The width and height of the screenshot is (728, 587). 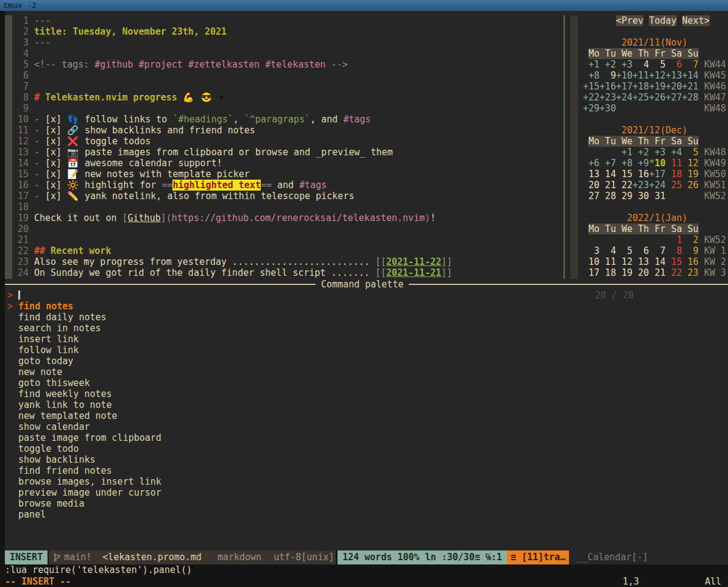 What do you see at coordinates (538, 558) in the screenshot?
I see `buffer-tab-indicator: ≡ [11]tra…` at bounding box center [538, 558].